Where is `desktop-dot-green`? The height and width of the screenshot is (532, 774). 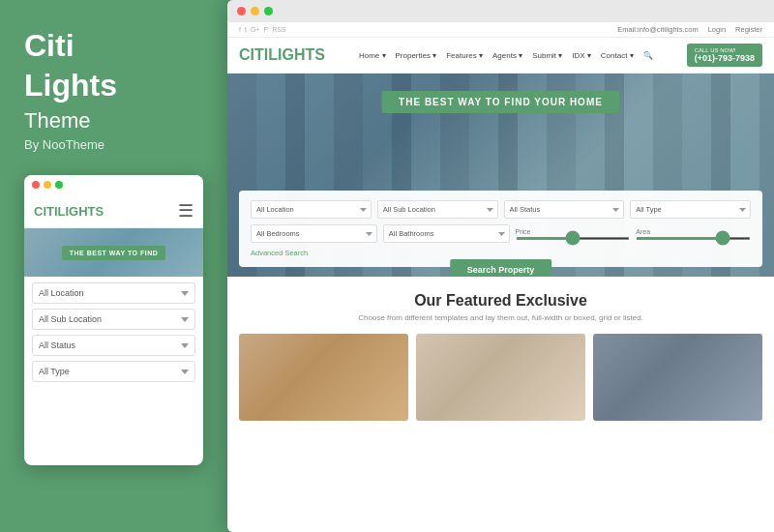 desktop-dot-green is located at coordinates (269, 12).